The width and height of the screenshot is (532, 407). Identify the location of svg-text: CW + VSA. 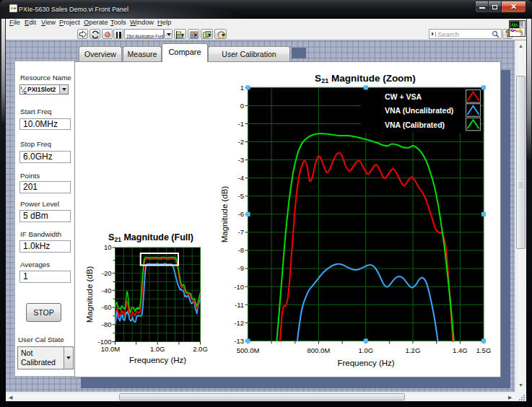
(403, 97).